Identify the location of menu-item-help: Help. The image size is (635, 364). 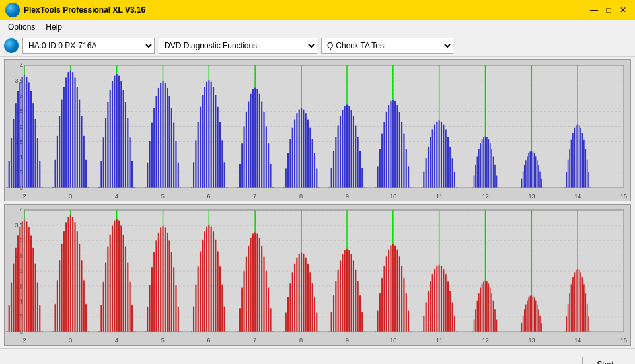
(54, 27).